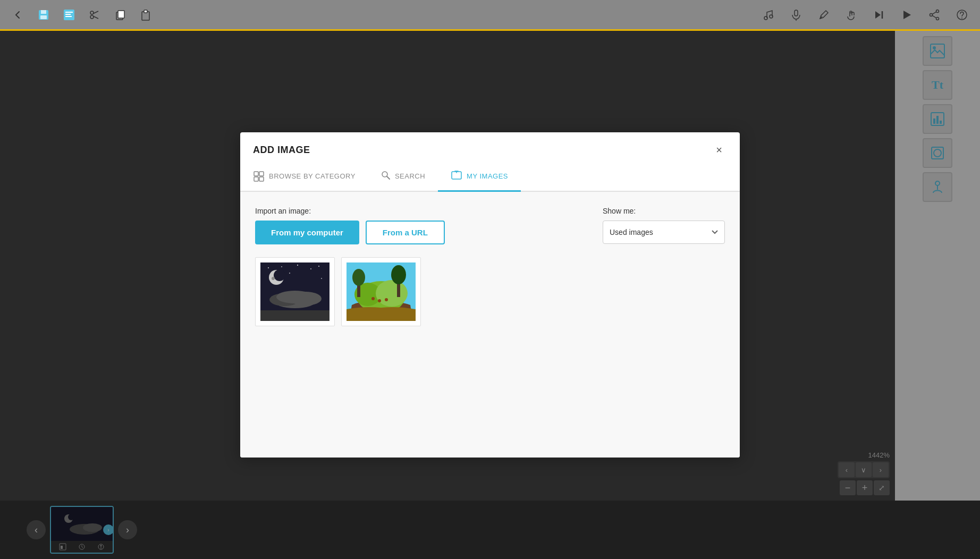 The image size is (980, 559). I want to click on image-grid, so click(490, 292).